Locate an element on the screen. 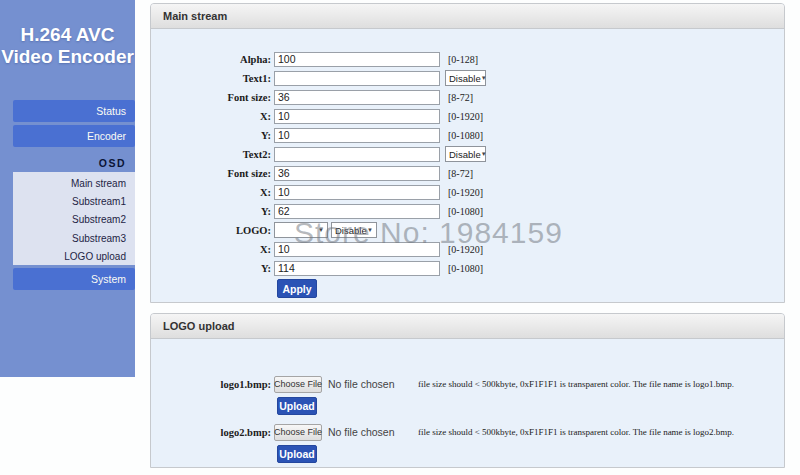 The height and width of the screenshot is (475, 800). logo1-label: logo1.bmp: is located at coordinates (212, 384).